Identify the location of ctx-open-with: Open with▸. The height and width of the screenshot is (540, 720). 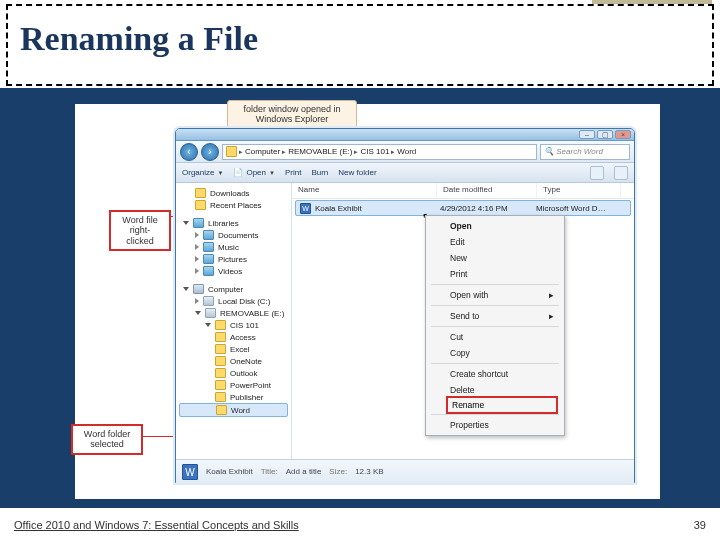
(495, 295).